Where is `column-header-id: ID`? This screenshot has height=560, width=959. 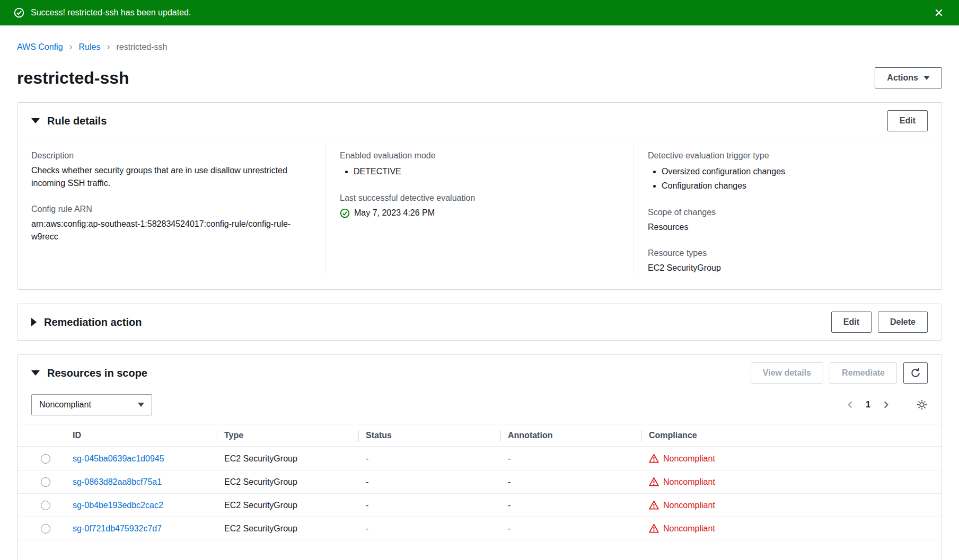
column-header-id: ID is located at coordinates (141, 435).